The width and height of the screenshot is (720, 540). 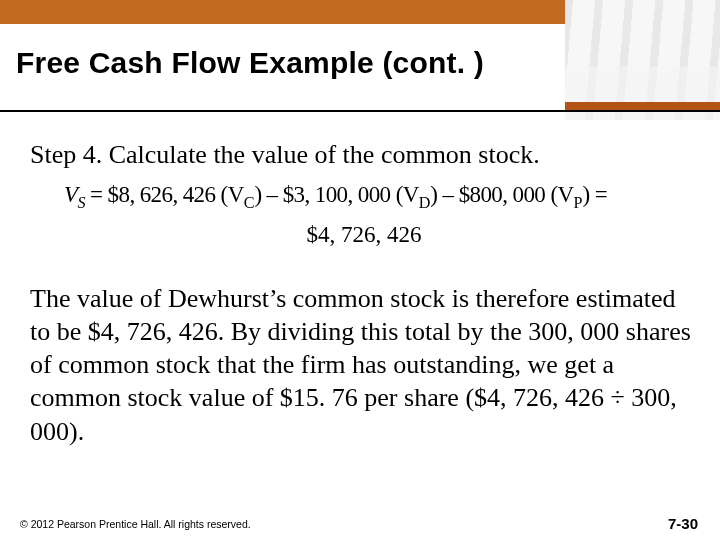 I want to click on vd-value: $3, 100, 000, so click(x=337, y=194).